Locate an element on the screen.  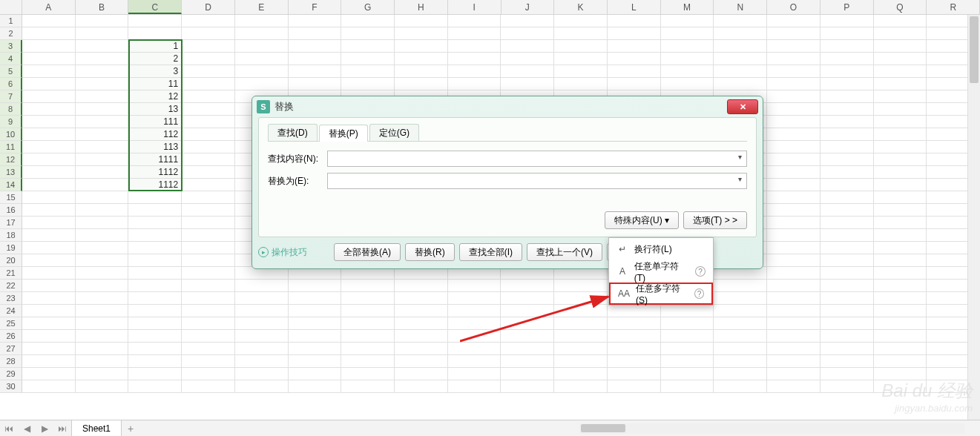
col-header-Q: Q is located at coordinates (901, 7).